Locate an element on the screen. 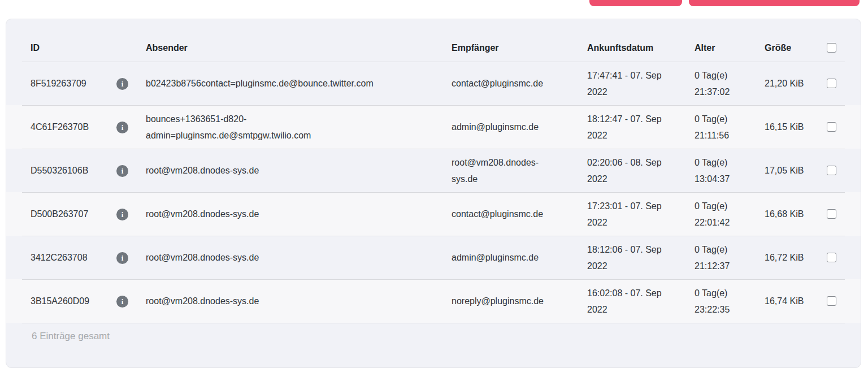  message-id: D500B263707 is located at coordinates (61, 214).